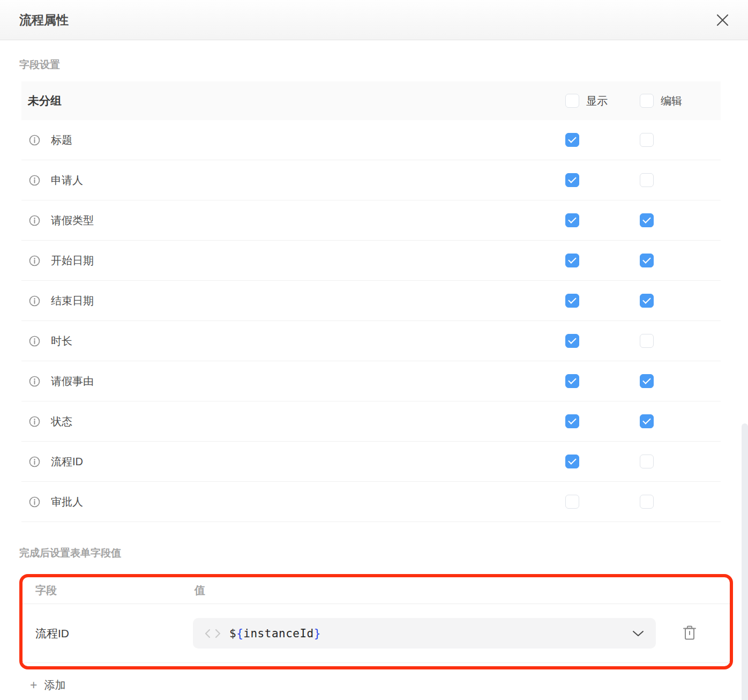 This screenshot has height=700, width=748. Describe the element at coordinates (424, 634) in the screenshot. I see `value-select: ${instanceId}` at that location.